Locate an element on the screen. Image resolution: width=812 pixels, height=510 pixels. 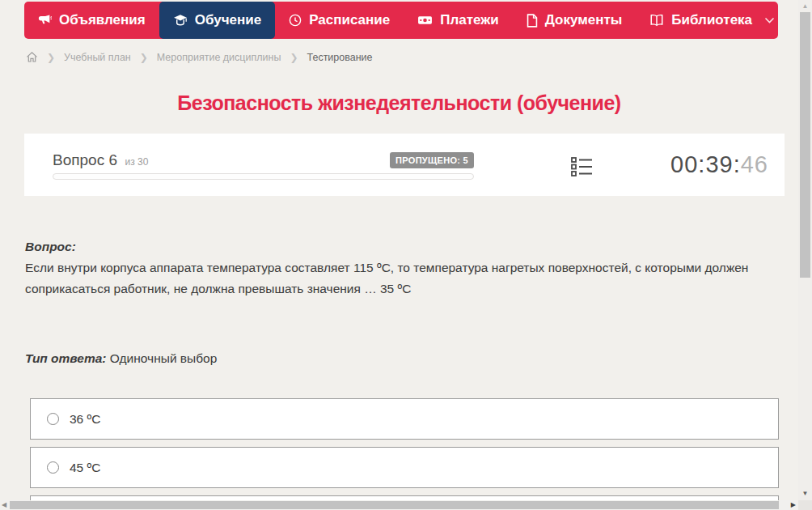
skipped-badge: ПРОПУЩЕНО: 5 is located at coordinates (432, 160).